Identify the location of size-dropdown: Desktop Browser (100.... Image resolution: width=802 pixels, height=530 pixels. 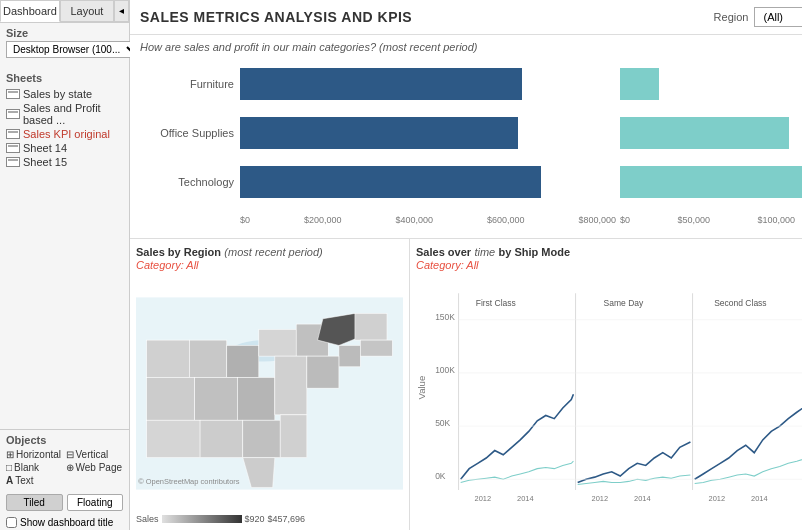
(64, 50).